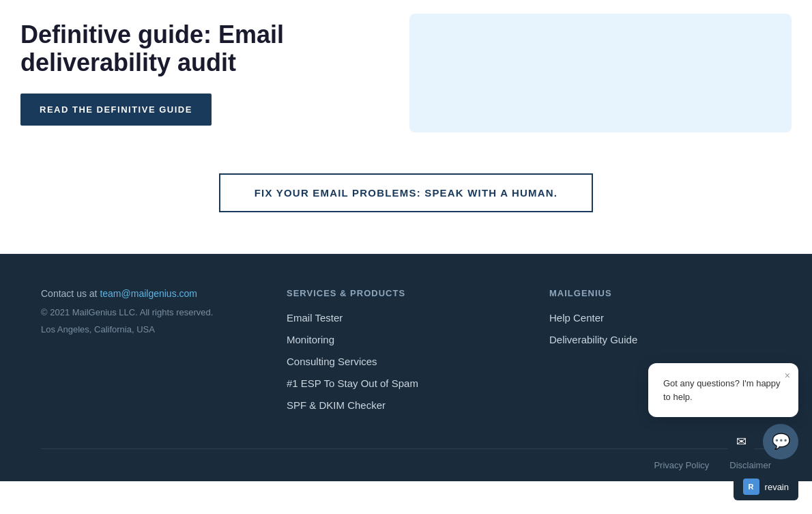 This screenshot has width=812, height=514. Describe the element at coordinates (661, 294) in the screenshot. I see `mailgenius-col-title: MailGenius` at that location.